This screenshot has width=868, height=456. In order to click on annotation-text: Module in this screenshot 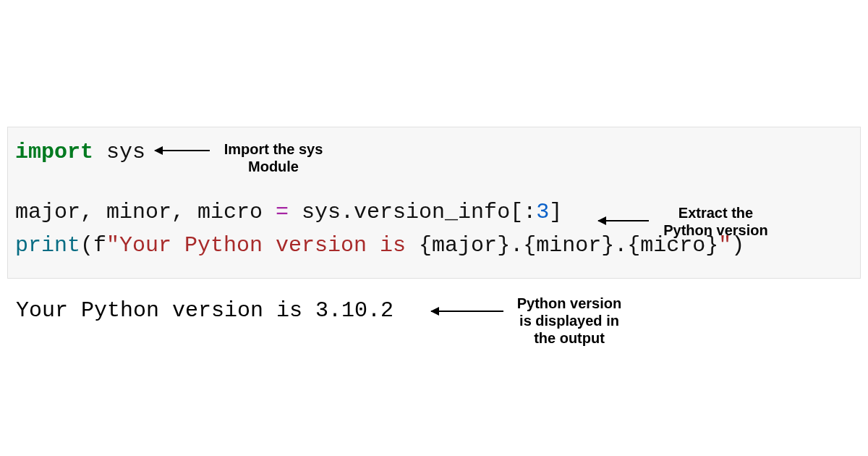, I will do `click(273, 166)`.